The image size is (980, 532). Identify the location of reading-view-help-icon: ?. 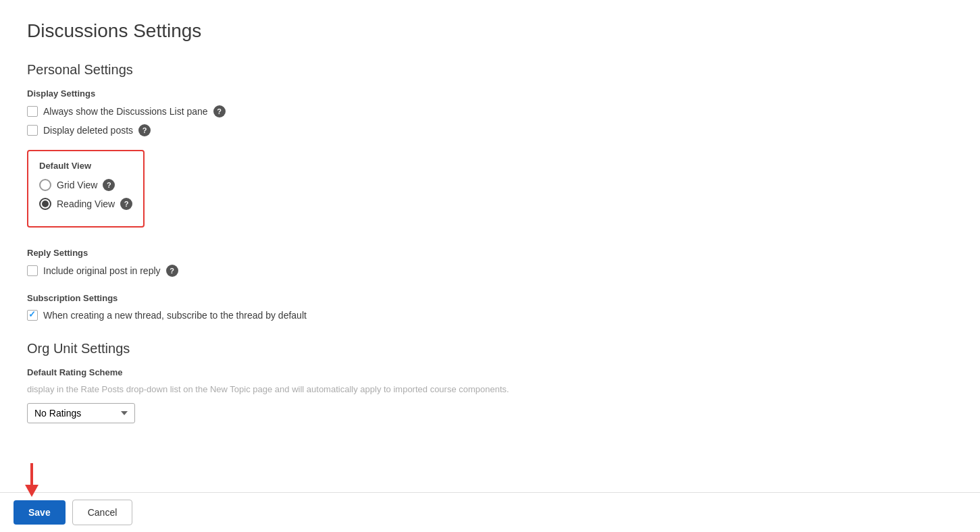
(126, 204).